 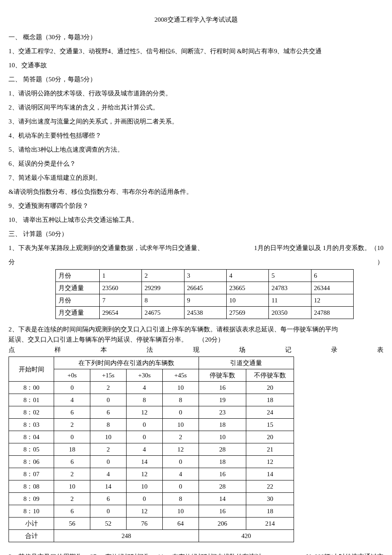 I want to click on t1-cell: 24675, so click(x=163, y=313).